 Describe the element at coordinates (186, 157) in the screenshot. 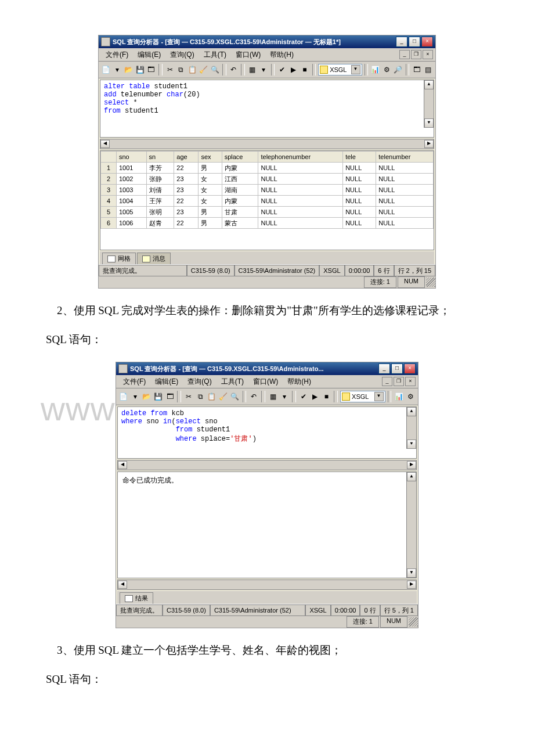

I see `col-age: age` at that location.